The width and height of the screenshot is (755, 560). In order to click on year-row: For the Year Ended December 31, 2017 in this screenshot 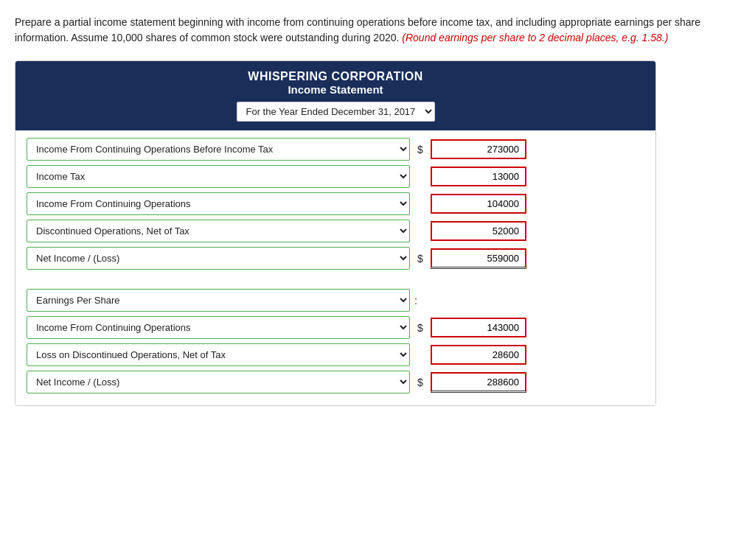, I will do `click(335, 112)`.